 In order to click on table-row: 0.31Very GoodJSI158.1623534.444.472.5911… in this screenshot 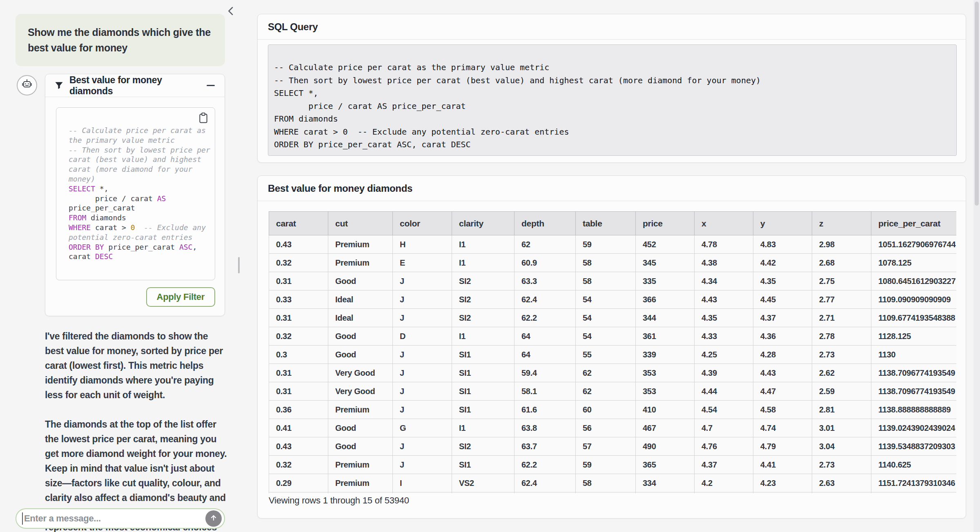, I will do `click(613, 392)`.